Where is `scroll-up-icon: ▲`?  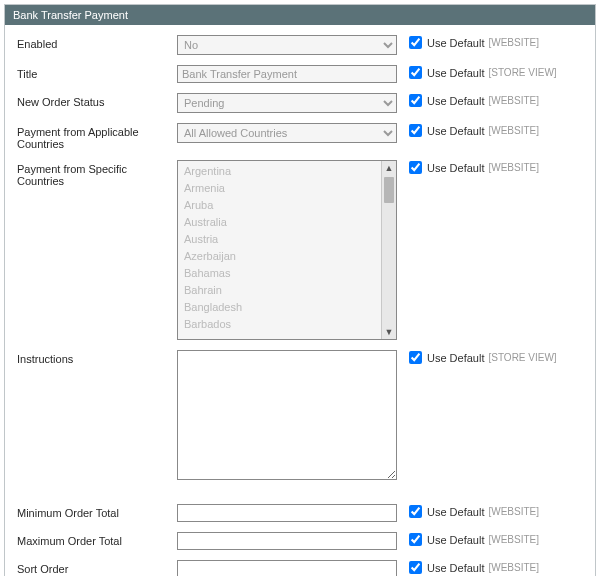
scroll-up-icon: ▲ is located at coordinates (389, 168).